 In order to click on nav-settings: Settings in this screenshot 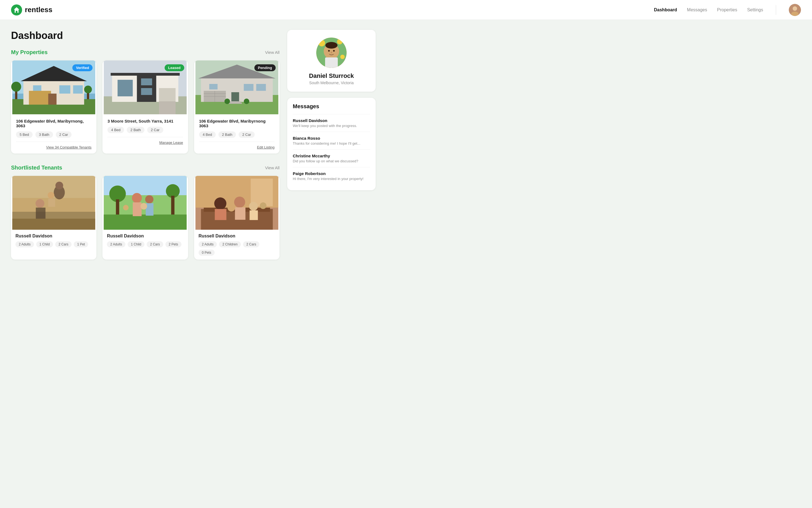, I will do `click(755, 10)`.